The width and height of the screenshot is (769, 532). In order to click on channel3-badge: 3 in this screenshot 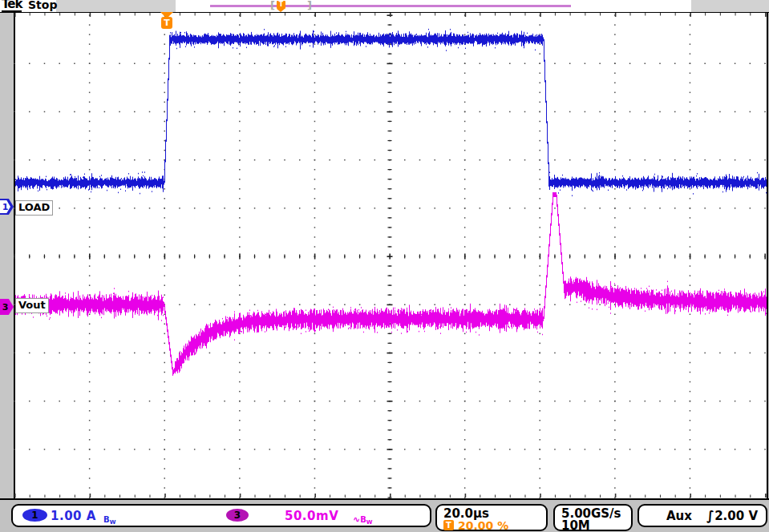, I will do `click(237, 515)`.